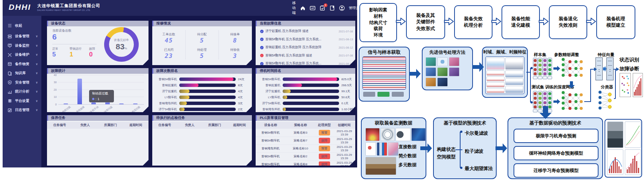 Image resolution: width=644 pixels, height=181 pixels. Describe the element at coordinates (22, 37) in the screenshot. I see `sidebar-item-device-manage: 设备管理∨` at that location.